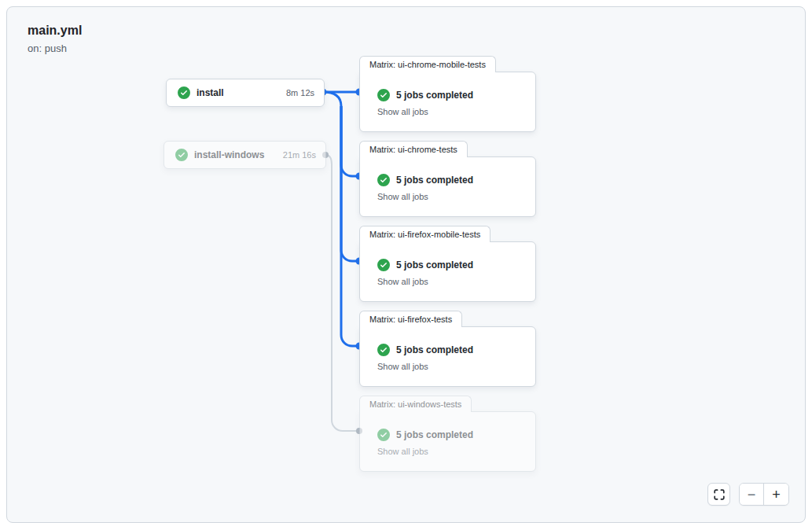  Describe the element at coordinates (415, 404) in the screenshot. I see `matrix-tab-label: Matrix: ui-windows-tests` at that location.